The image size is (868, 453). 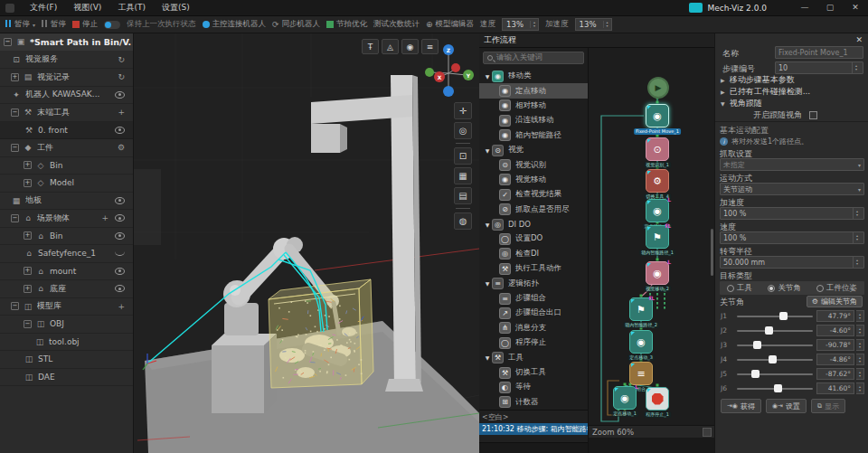 What do you see at coordinates (533, 90) in the screenshot?
I see `step-library-item: ◉ 定点移动` at bounding box center [533, 90].